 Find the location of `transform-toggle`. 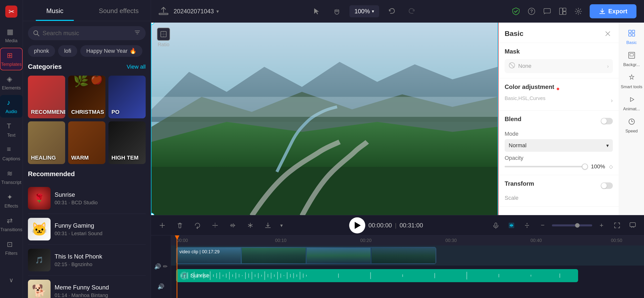

transform-toggle is located at coordinates (607, 186).